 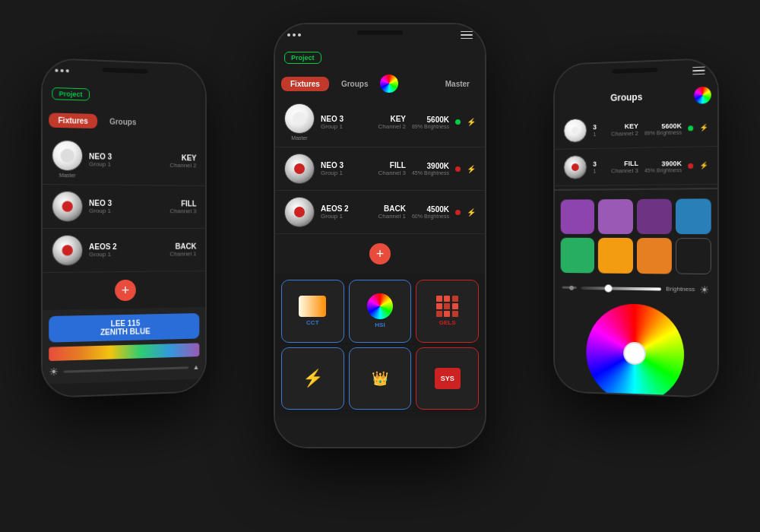 What do you see at coordinates (125, 164) in the screenshot?
I see `fixture-sub-1-left: Group 1` at bounding box center [125, 164].